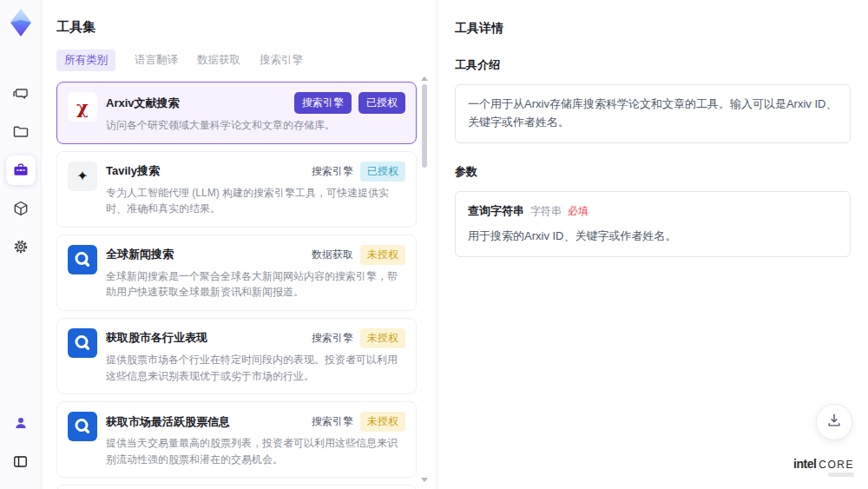 This screenshot has width=868, height=489. Describe the element at coordinates (236, 28) in the screenshot. I see `page-title: 工具集` at that location.